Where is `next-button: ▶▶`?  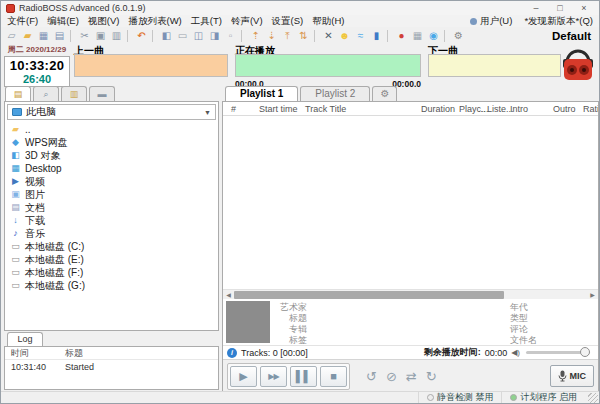 next-button: ▶▶ is located at coordinates (274, 376).